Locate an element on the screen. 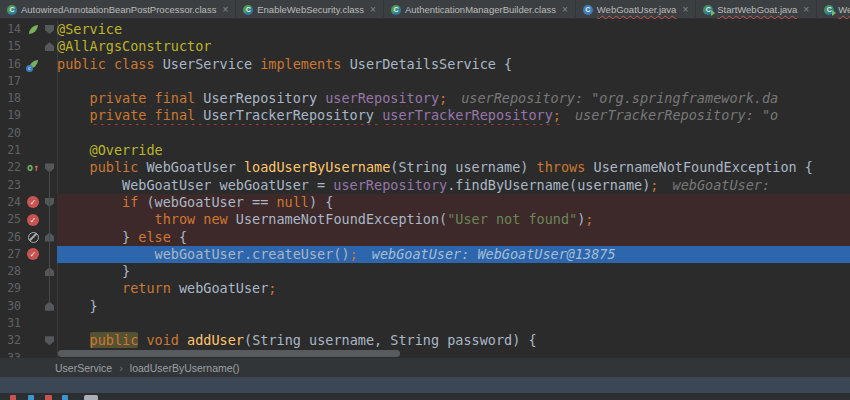 The height and width of the screenshot is (400, 850). code-text: webGoatUser.createUser();webGoatUser: We… is located at coordinates (454, 254).